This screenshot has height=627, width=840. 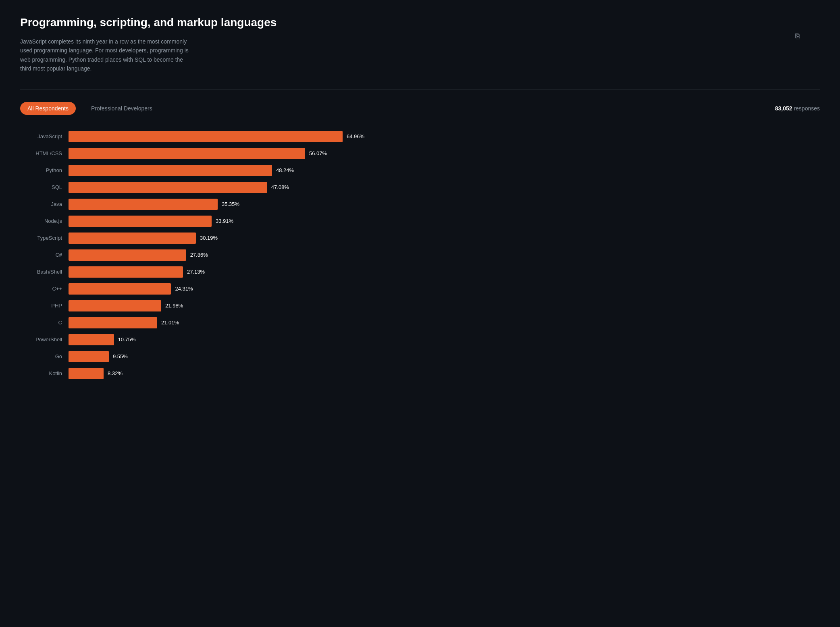 What do you see at coordinates (48, 108) in the screenshot?
I see `tab-all-respondents: All Respondents` at bounding box center [48, 108].